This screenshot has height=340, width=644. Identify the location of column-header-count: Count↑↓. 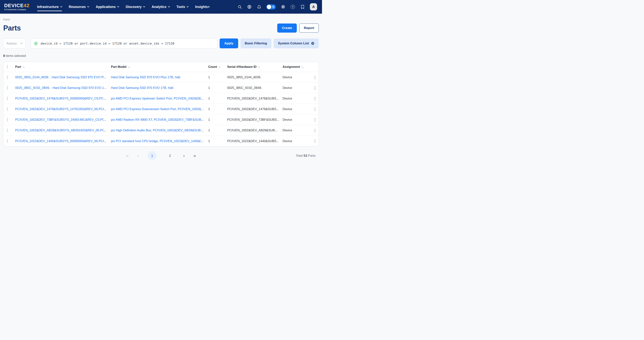
(218, 67).